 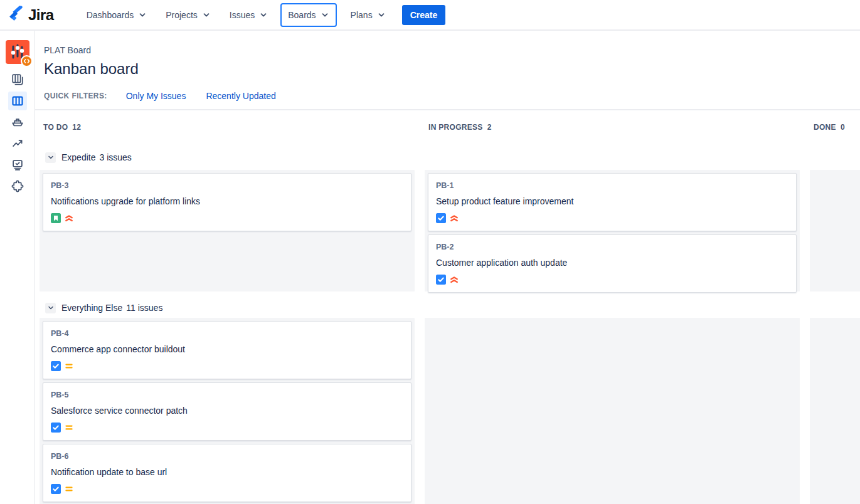 I want to click on column-headers: TO DO12 IN PROGRESS2 DONE0, so click(x=450, y=127).